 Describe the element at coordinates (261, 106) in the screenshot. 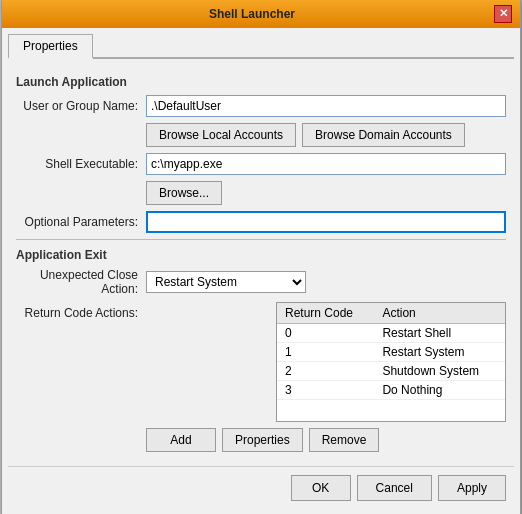

I see `user-group-row: User or Group Name:` at that location.